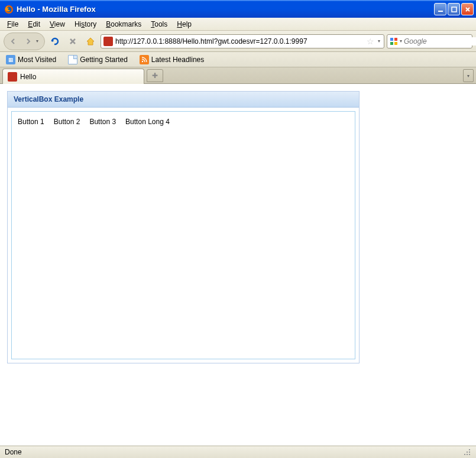 The width and height of the screenshot is (476, 458). I want to click on home-button, so click(90, 41).